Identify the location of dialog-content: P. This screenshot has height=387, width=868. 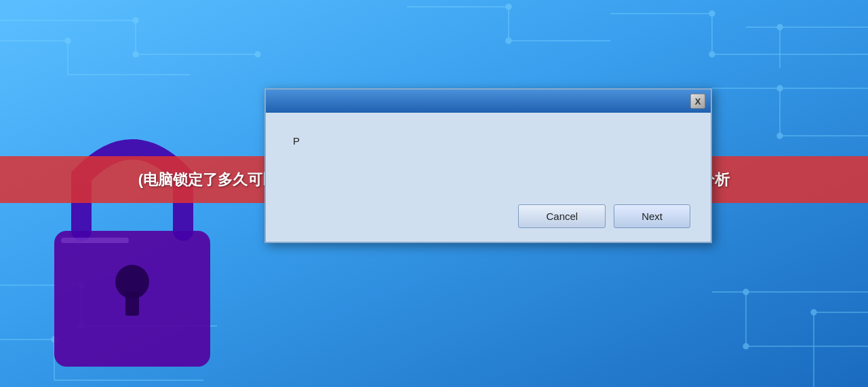
(488, 153).